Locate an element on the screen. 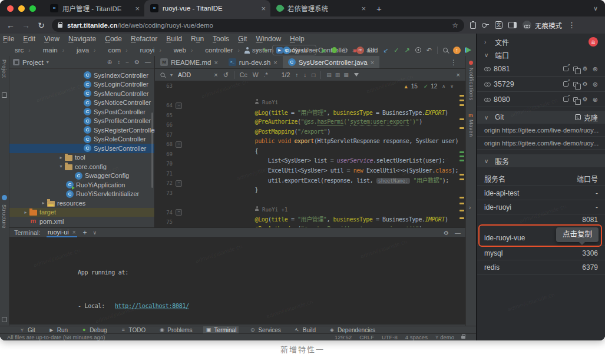 Image resolution: width=605 pixels, height=364 pixels. breadcrumb-item: ruoyi › is located at coordinates (147, 51).